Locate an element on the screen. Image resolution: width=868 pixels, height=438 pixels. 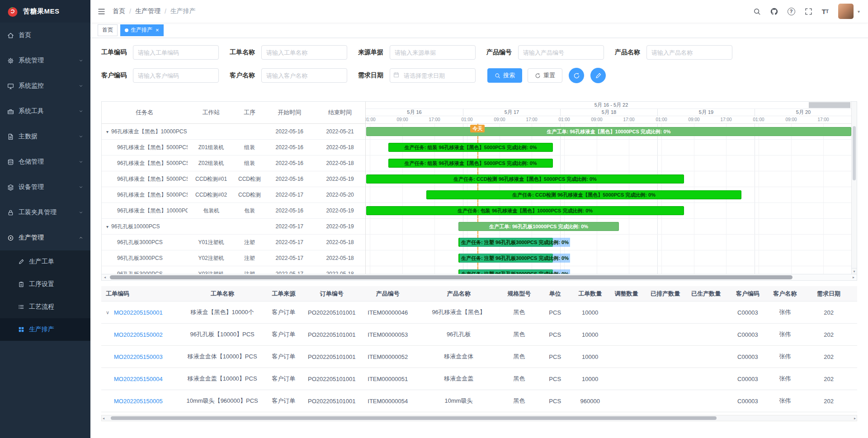
sidebar-item-label: 系统管理 is located at coordinates (31, 61).